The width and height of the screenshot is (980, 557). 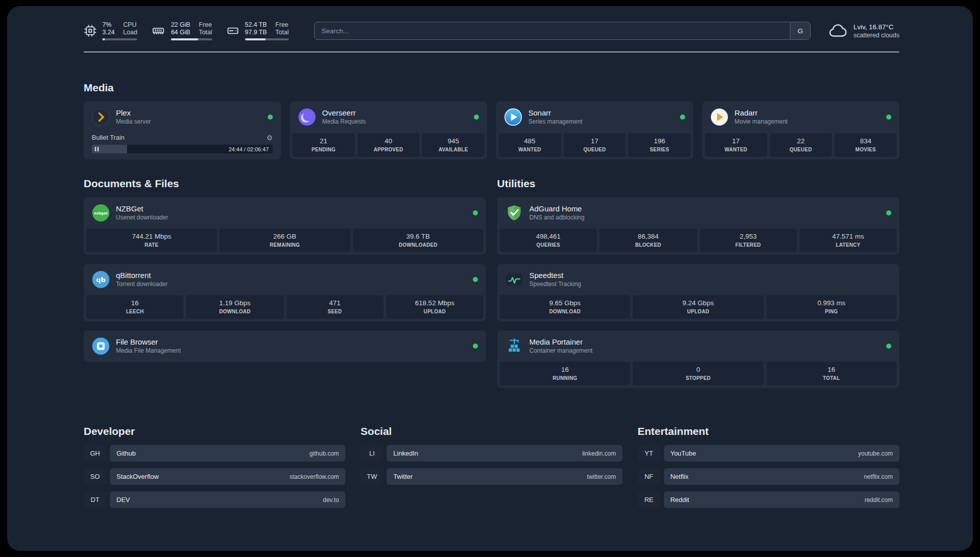 What do you see at coordinates (435, 312) in the screenshot?
I see `stat-label: UPLOAD` at bounding box center [435, 312].